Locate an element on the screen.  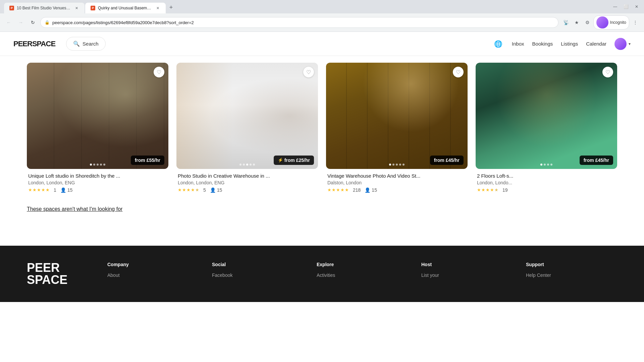
listing-image-wrapper-3: ♡ from £45/hr is located at coordinates (397, 116).